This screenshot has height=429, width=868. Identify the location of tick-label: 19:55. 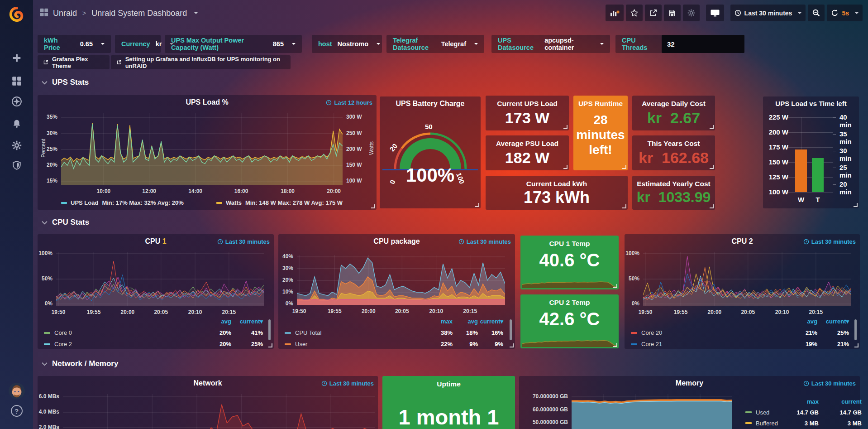
(681, 312).